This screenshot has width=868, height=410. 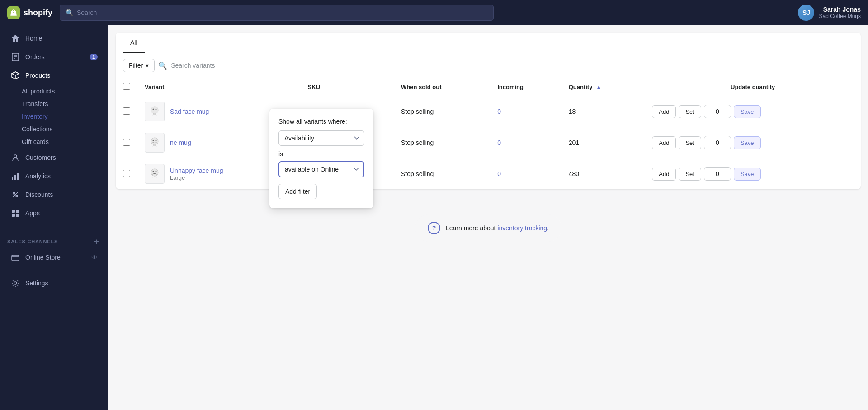 What do you see at coordinates (347, 87) in the screenshot?
I see `col-sku: SKU` at bounding box center [347, 87].